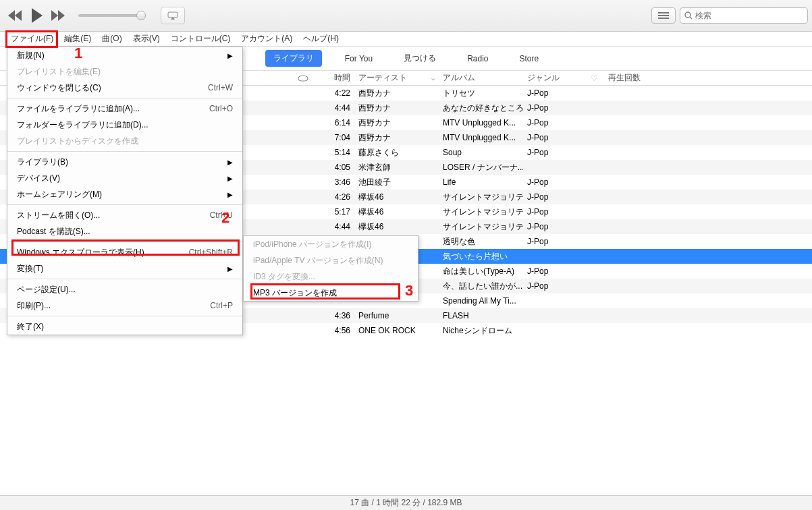 The width and height of the screenshot is (812, 510). Describe the element at coordinates (664, 16) in the screenshot. I see `list-view-button` at that location.